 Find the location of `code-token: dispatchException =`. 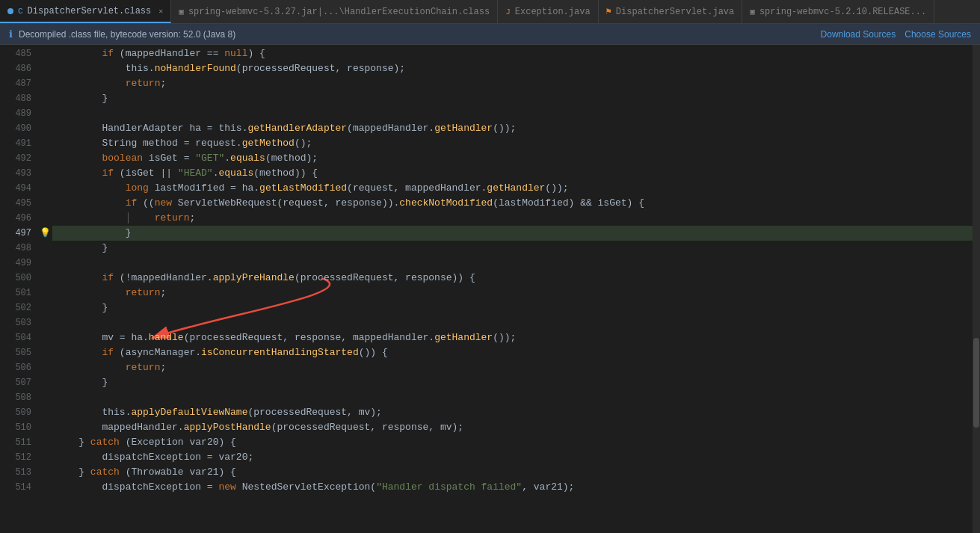

code-token: dispatchException = is located at coordinates (160, 487).